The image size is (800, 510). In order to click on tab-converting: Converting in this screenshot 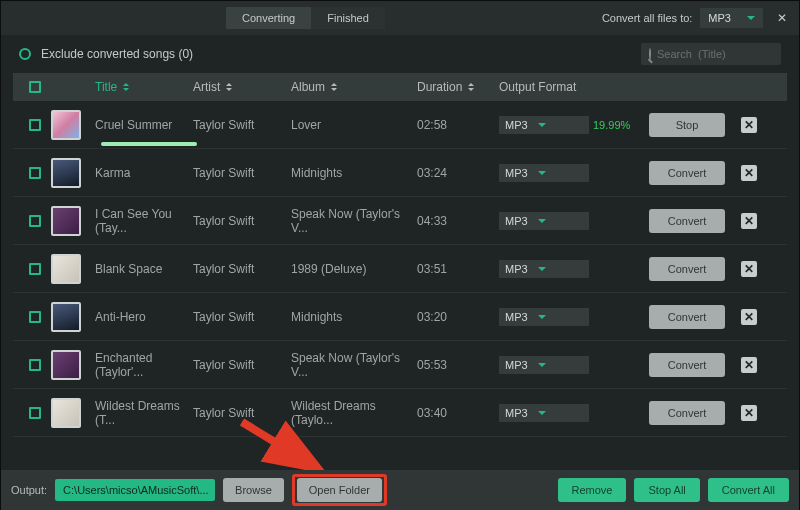, I will do `click(268, 18)`.